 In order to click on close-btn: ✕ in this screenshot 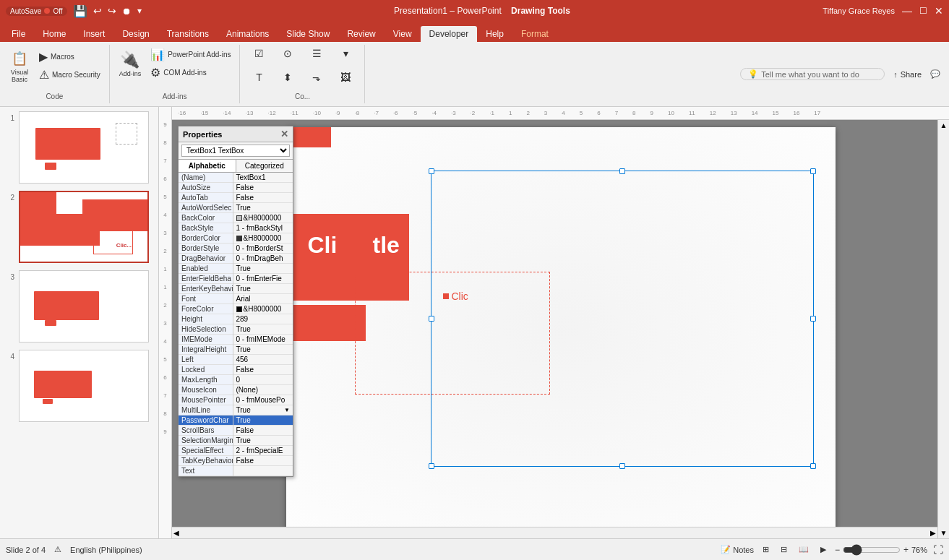, I will do `click(939, 11)`.